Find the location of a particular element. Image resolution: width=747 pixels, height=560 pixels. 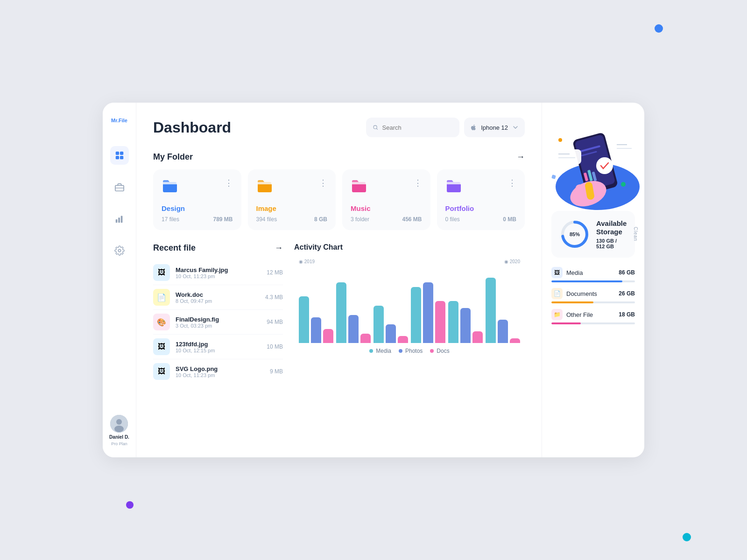

search-bar is located at coordinates (413, 127).